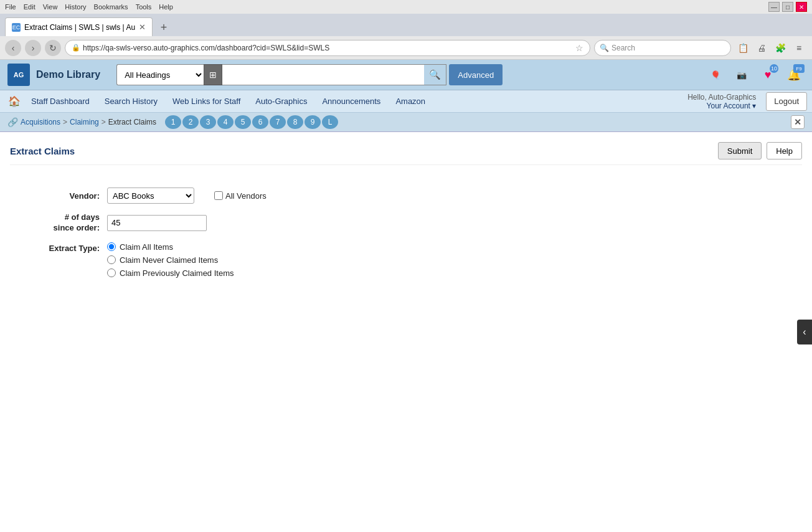 This screenshot has width=812, height=532. I want to click on pager-btn-4: 4, so click(225, 122).